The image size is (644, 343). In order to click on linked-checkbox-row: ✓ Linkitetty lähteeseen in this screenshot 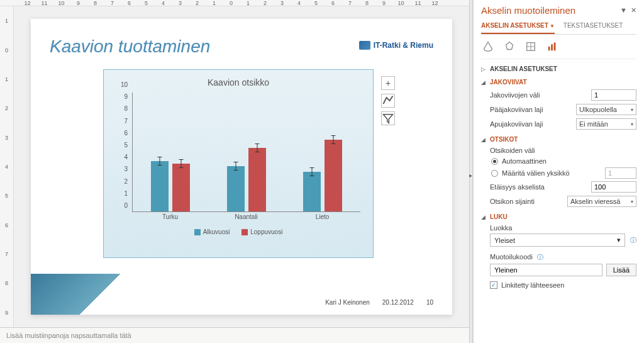, I will do `click(564, 285)`.